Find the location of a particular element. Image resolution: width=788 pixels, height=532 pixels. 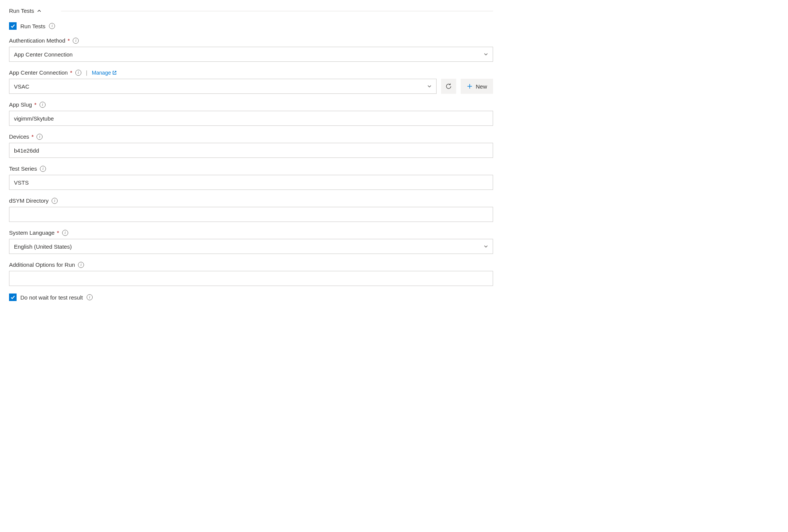

devices-input is located at coordinates (251, 150).